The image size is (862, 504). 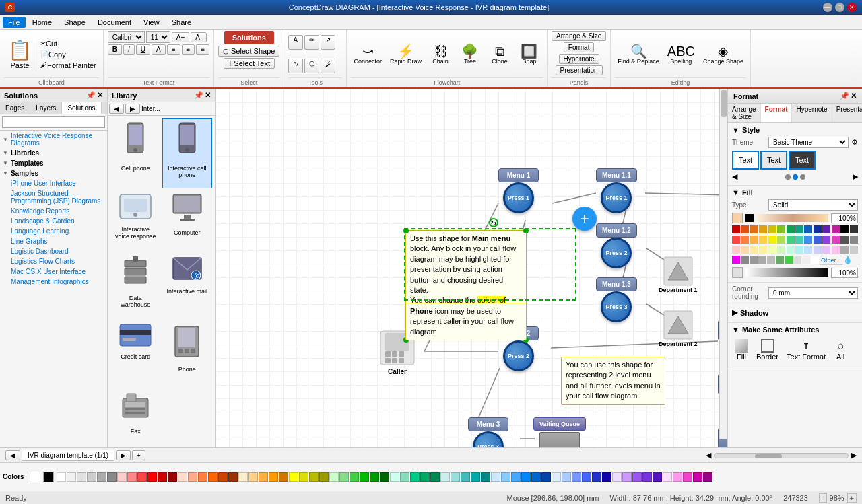 What do you see at coordinates (199, 96) in the screenshot?
I see `library-pin-icon: 📌` at bounding box center [199, 96].